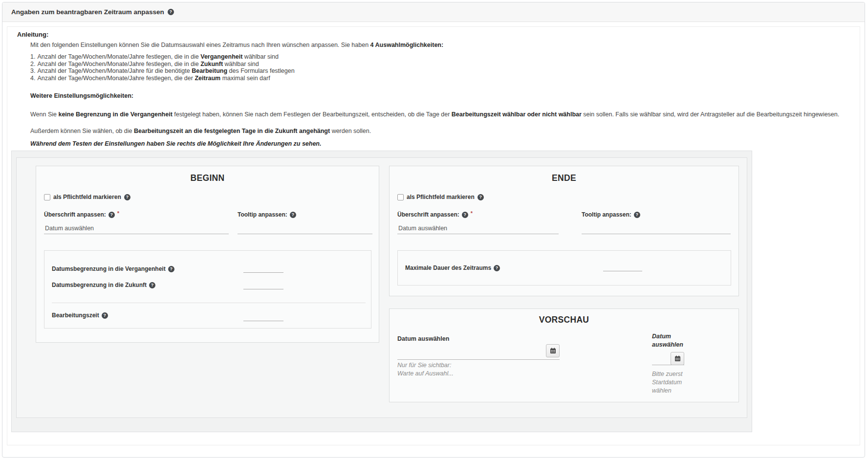 This screenshot has height=461, width=868. Describe the element at coordinates (162, 71) in the screenshot. I see `list-item: 3.Anzahl der Tage/Wochen/Monate/Jahre fü…` at that location.